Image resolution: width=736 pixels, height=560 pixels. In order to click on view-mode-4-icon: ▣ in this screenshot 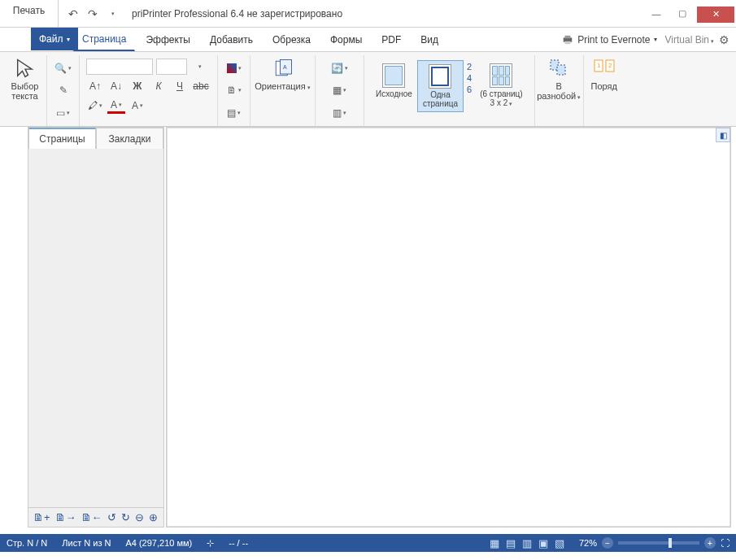, I will do `click(543, 543)`.